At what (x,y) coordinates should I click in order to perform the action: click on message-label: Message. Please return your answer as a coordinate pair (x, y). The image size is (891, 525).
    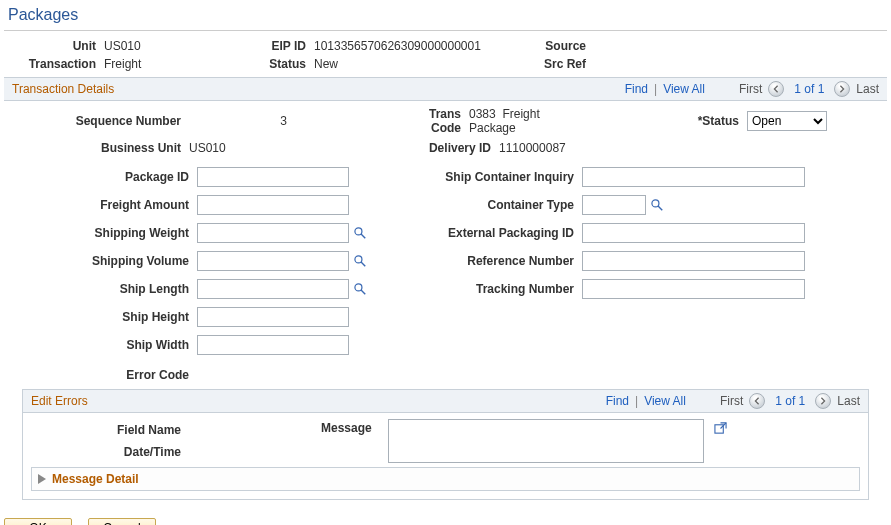
    Looking at the image, I should click on (350, 441).